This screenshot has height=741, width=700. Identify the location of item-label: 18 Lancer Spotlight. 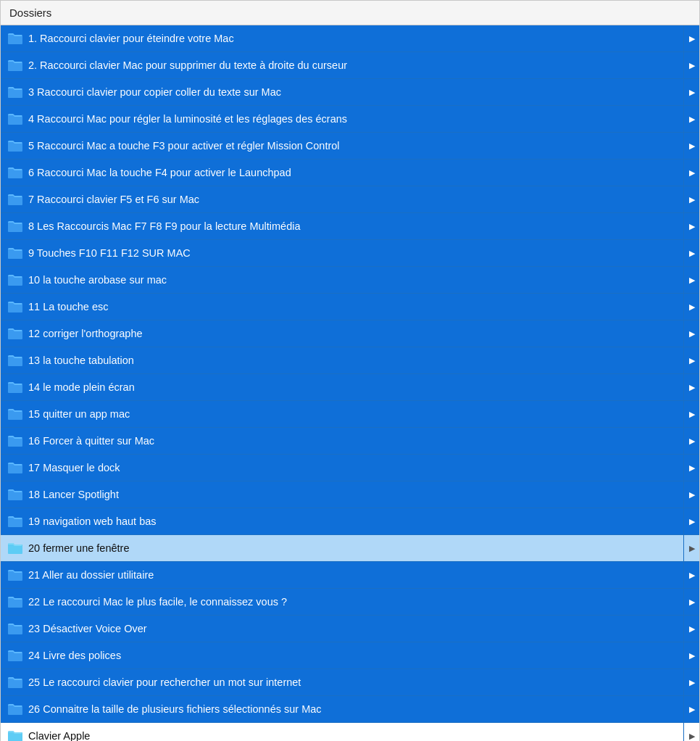
(354, 494).